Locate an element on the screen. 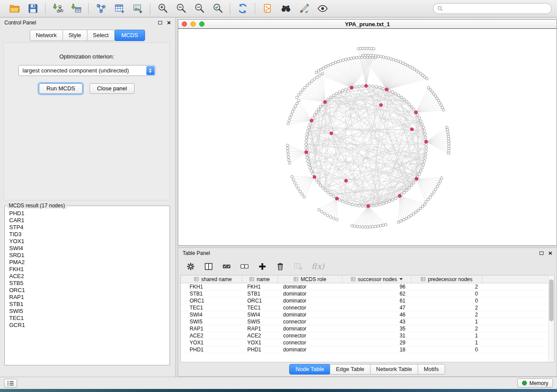 Image resolution: width=557 pixels, height=392 pixels. mcds-node-item: SWI4 is located at coordinates (87, 248).